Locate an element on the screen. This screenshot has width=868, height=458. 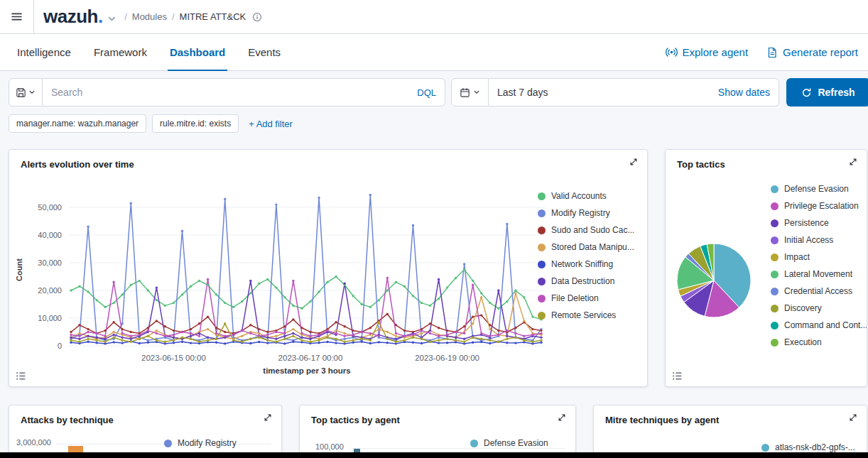
tab-framework: Framework is located at coordinates (121, 53).